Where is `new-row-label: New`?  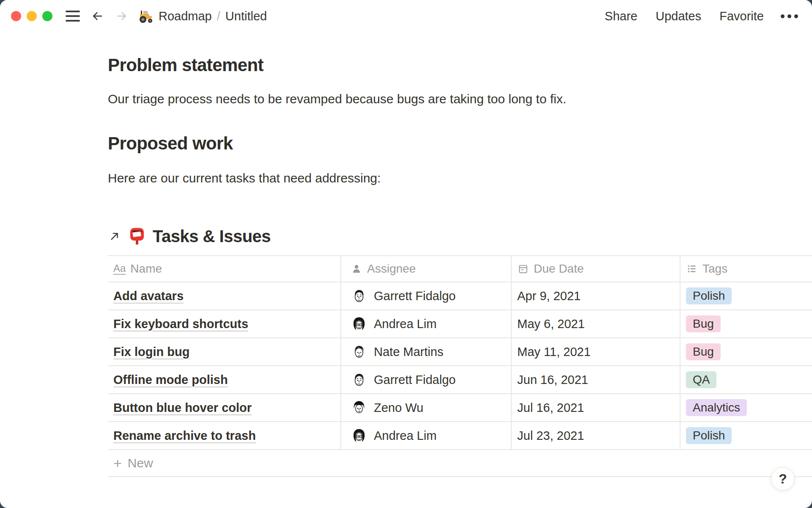
new-row-label: New is located at coordinates (140, 463).